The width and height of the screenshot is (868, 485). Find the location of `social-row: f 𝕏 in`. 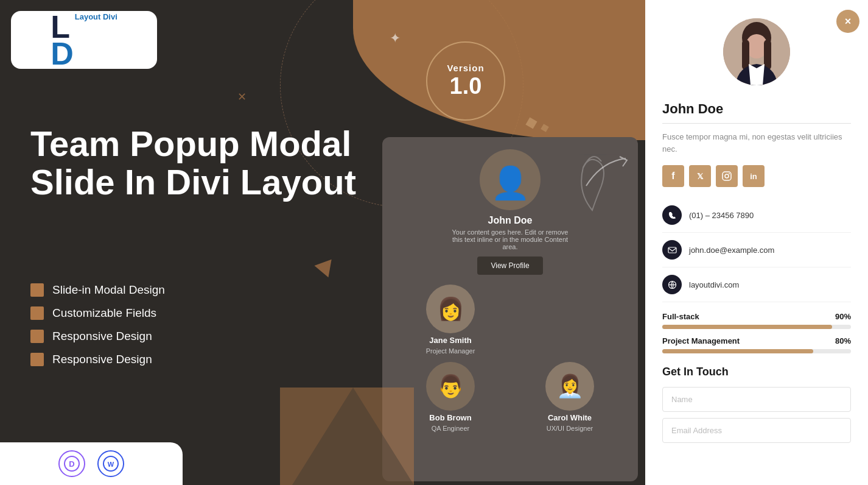

social-row: f 𝕏 in is located at coordinates (757, 176).